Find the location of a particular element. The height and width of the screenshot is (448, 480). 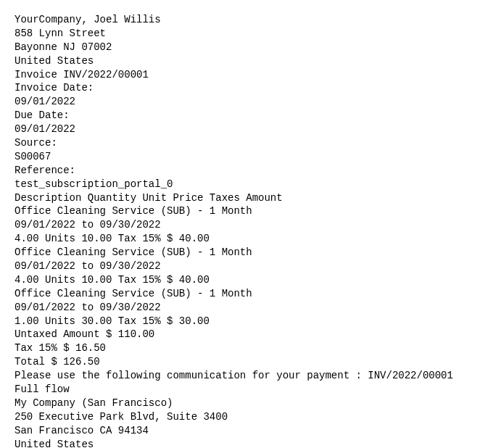

flow: Full flow is located at coordinates (240, 390).